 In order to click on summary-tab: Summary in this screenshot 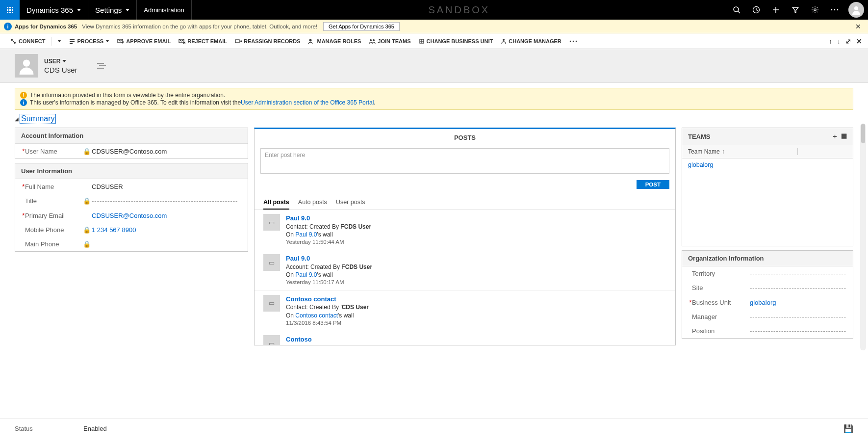, I will do `click(38, 119)`.